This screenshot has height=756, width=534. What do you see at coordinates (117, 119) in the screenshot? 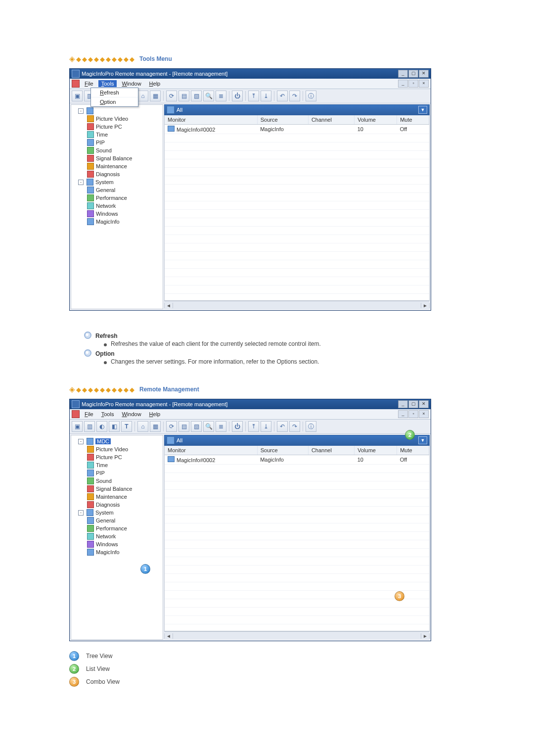
I see `tree-node: Picture Video` at bounding box center [117, 119].